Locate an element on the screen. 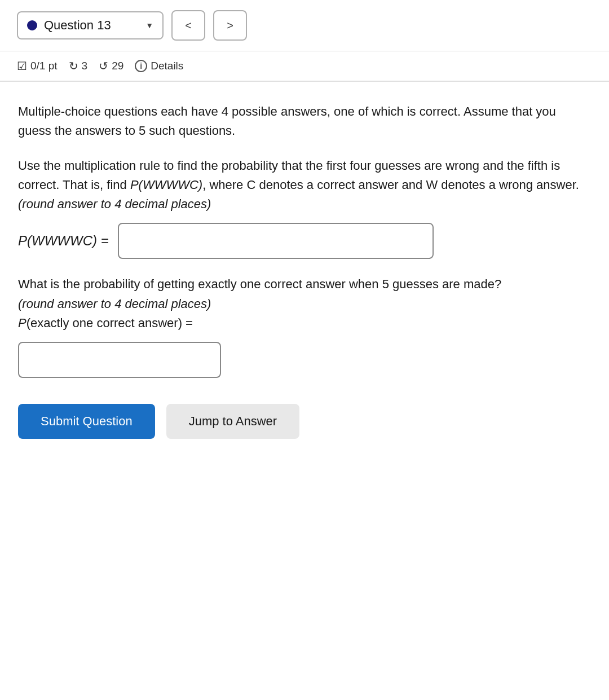 The width and height of the screenshot is (609, 700). refresh-stat: ↺ 29 is located at coordinates (111, 66).